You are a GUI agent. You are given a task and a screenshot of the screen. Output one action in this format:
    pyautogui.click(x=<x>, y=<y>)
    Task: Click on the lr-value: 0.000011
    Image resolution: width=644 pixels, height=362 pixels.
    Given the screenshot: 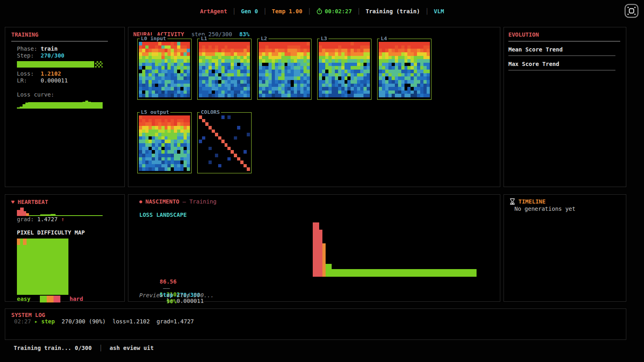 What is the action you would take?
    pyautogui.click(x=54, y=80)
    